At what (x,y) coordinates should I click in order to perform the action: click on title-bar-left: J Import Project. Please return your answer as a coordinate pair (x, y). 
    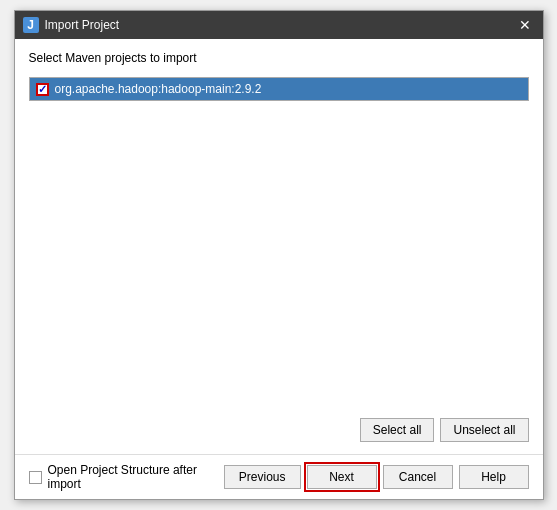
    Looking at the image, I should click on (72, 25).